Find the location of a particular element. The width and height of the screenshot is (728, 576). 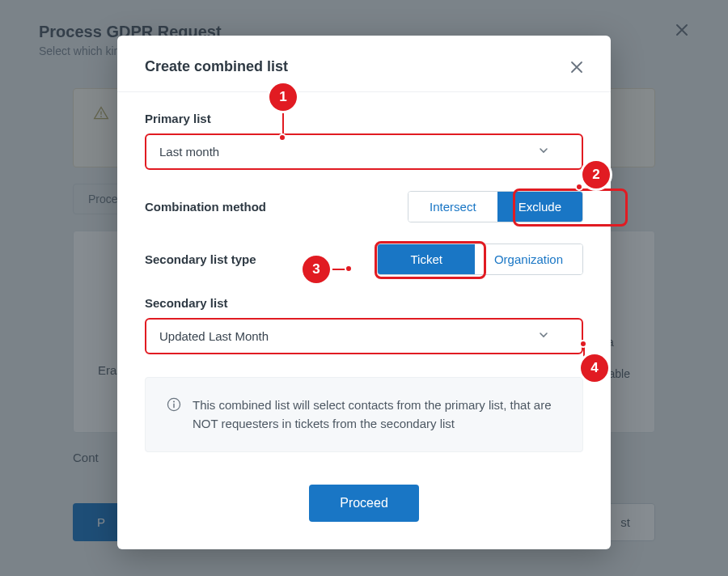

close-icon is located at coordinates (577, 67).